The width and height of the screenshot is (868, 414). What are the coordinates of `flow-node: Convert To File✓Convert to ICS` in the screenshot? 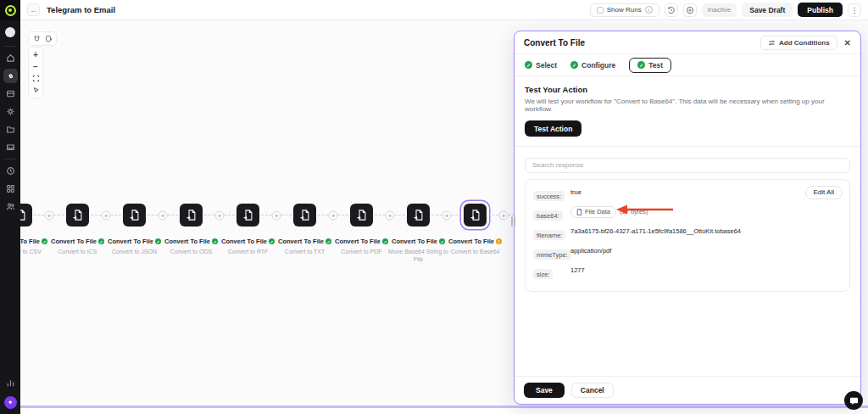 It's located at (78, 215).